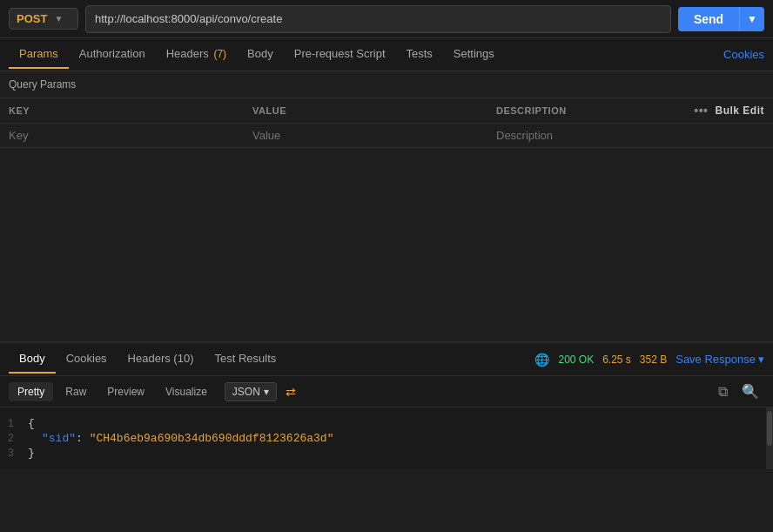  I want to click on fmt-tab-raw: Raw, so click(76, 392).